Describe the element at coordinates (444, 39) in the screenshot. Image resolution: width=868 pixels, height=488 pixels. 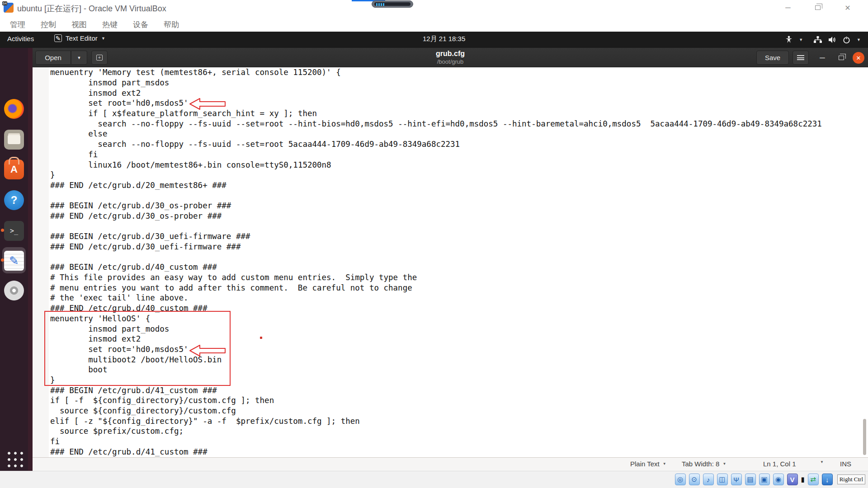
I see `clock: 12月 21 18:35` at that location.